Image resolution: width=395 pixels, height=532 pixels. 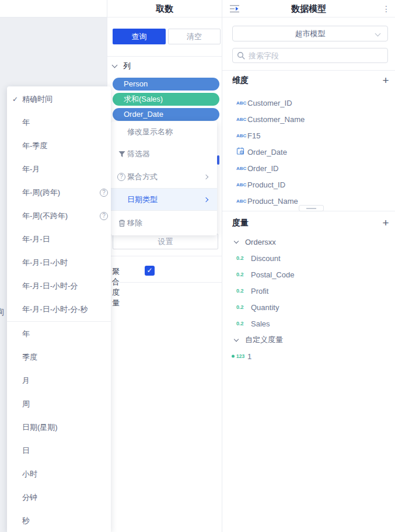 What do you see at coordinates (316, 55) in the screenshot?
I see `search-input` at bounding box center [316, 55].